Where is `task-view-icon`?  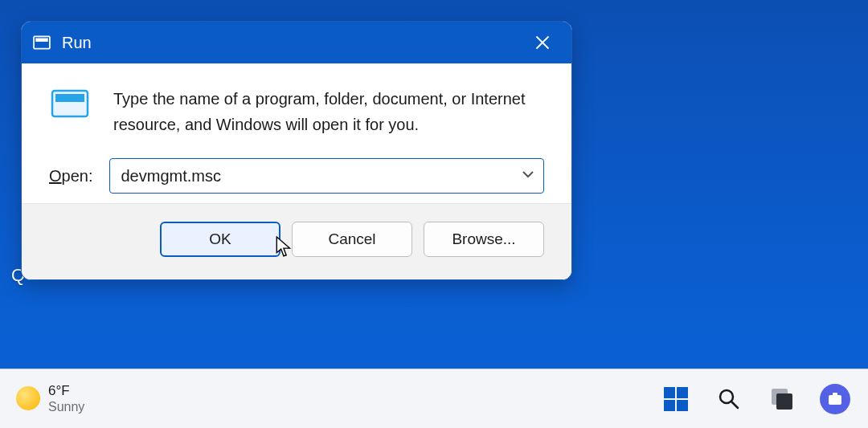 task-view-icon is located at coordinates (782, 399).